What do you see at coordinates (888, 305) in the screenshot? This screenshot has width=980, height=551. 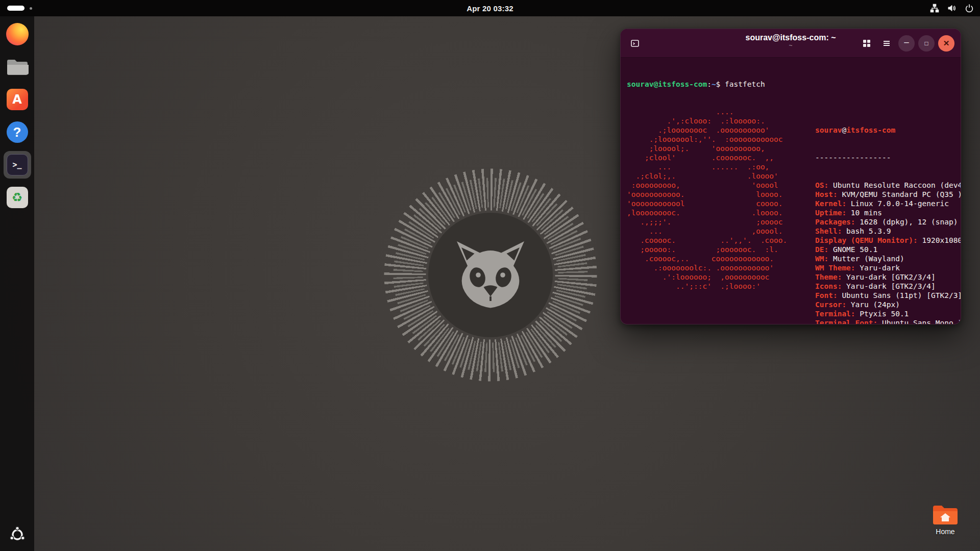 I see `fastfetch-info-line: Cursor: Yaru (24px)` at bounding box center [888, 305].